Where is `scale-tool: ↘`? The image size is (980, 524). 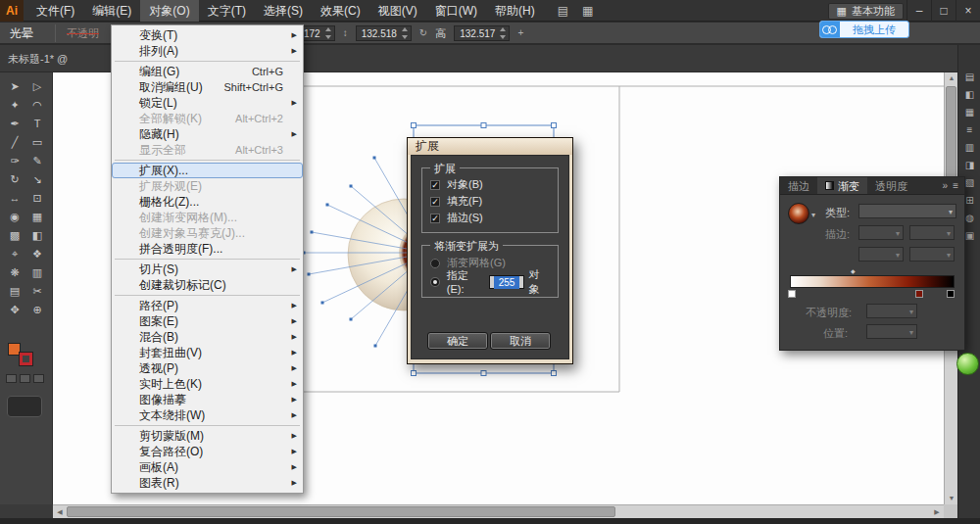
scale-tool: ↘ is located at coordinates (37, 180).